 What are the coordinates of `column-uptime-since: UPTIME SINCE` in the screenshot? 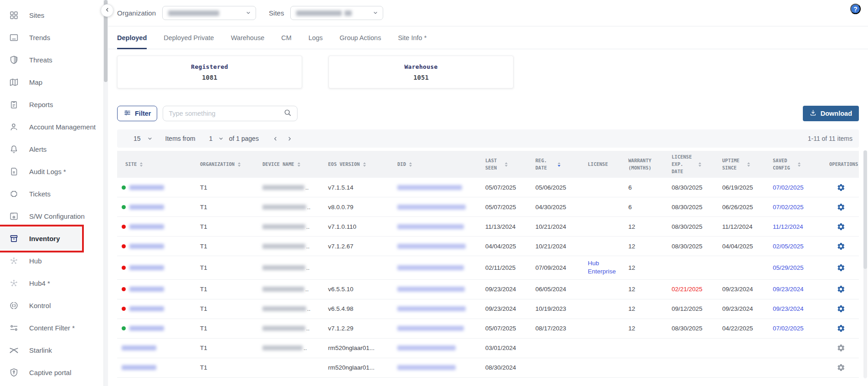 It's located at (744, 165).